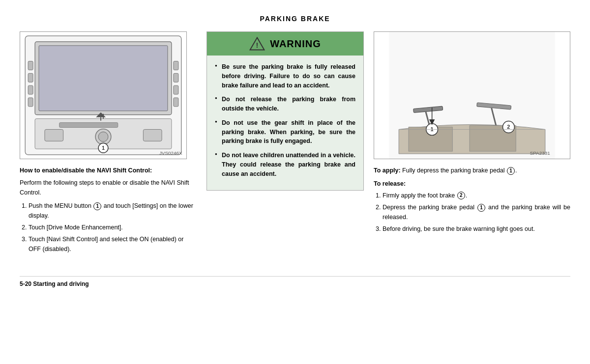  Describe the element at coordinates (108, 228) in the screenshot. I see `left-steps-list: Push the MENU button 1 and touch [Settin…` at that location.